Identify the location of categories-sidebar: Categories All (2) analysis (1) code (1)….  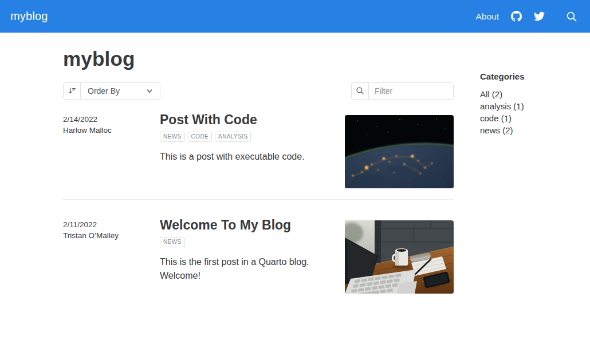
(526, 104).